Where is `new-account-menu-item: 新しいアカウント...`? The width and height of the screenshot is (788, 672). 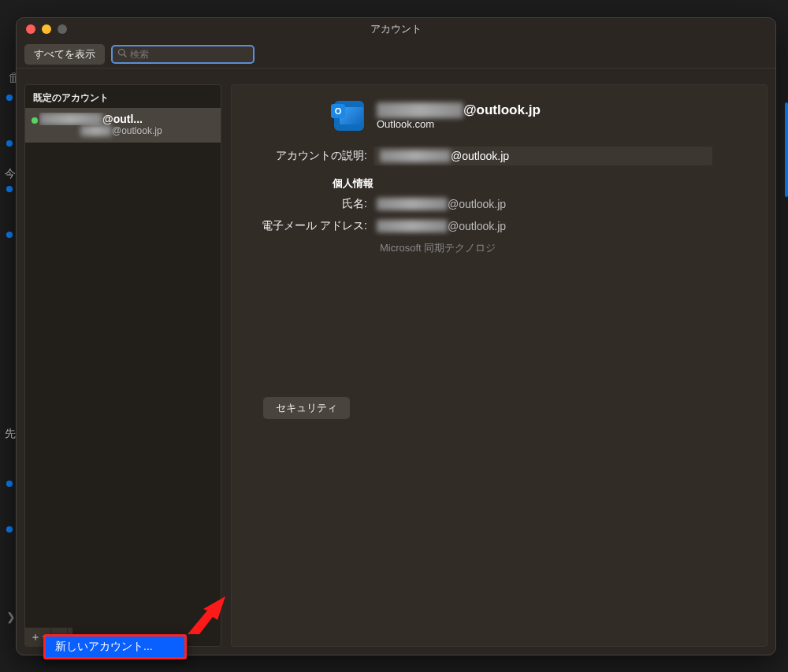 new-account-menu-item: 新しいアカウント... is located at coordinates (115, 647).